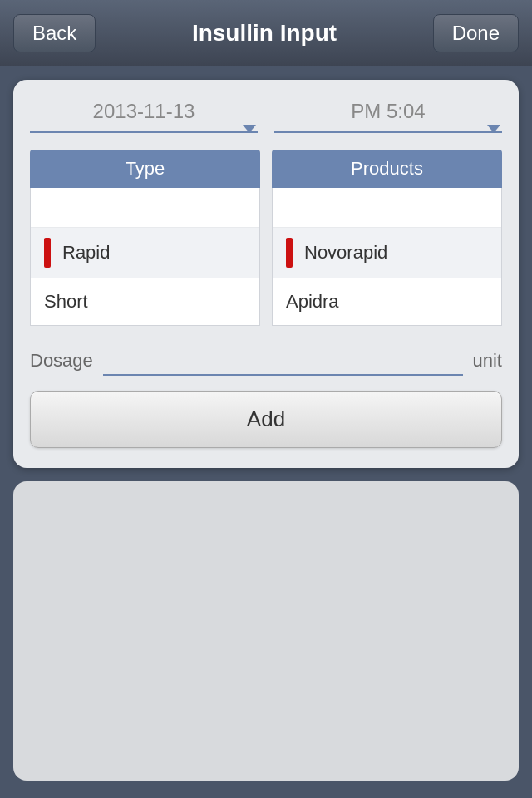 The width and height of the screenshot is (532, 798). Describe the element at coordinates (264, 33) in the screenshot. I see `page-title: Insullin Input` at that location.